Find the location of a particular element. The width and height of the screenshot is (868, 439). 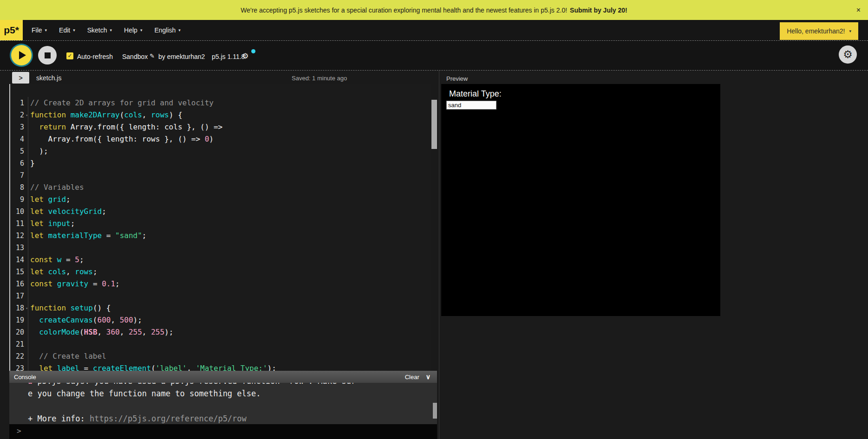

settings-button: ⚙ is located at coordinates (848, 55).